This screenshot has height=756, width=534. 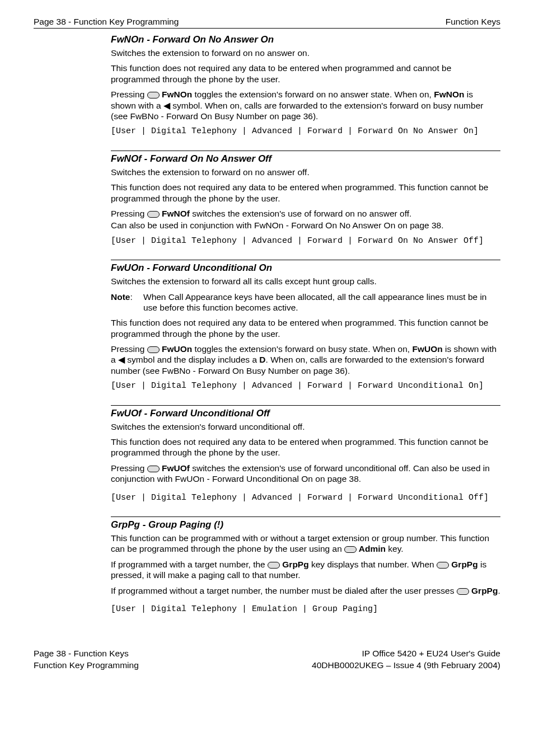 I want to click on fwnof-code: [User | Digital Telephony | Advanced | F…, so click(x=306, y=241).